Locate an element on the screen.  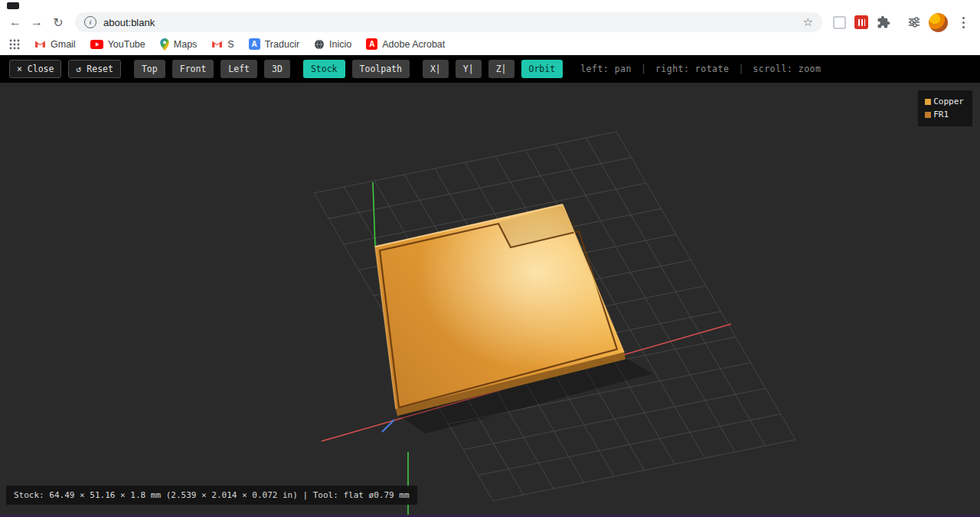
mouse-hints: left: pan | right: rotate | scroll: zoom is located at coordinates (701, 69).